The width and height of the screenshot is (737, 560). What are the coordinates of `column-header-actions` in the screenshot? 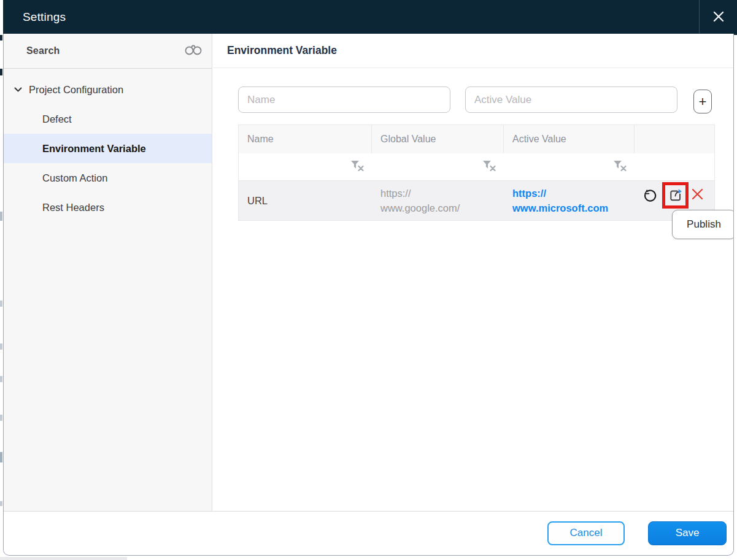 It's located at (674, 139).